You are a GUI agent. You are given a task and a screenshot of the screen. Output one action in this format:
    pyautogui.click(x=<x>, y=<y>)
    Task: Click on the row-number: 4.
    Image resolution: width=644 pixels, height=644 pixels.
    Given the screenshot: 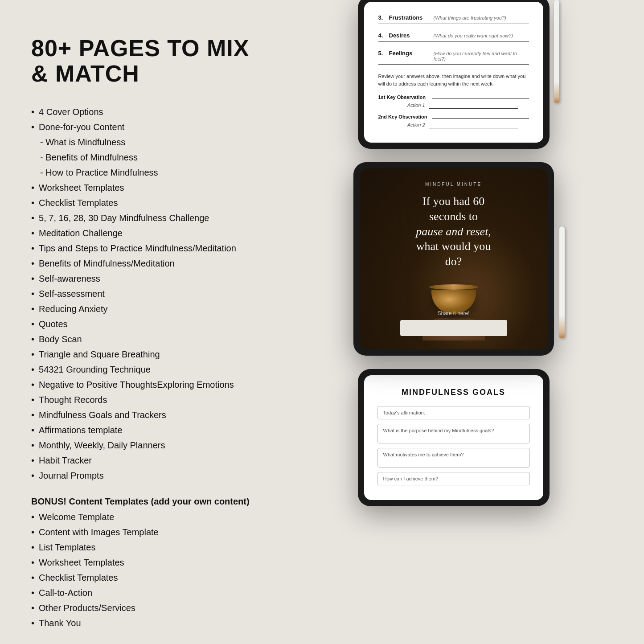 What is the action you would take?
    pyautogui.click(x=384, y=36)
    